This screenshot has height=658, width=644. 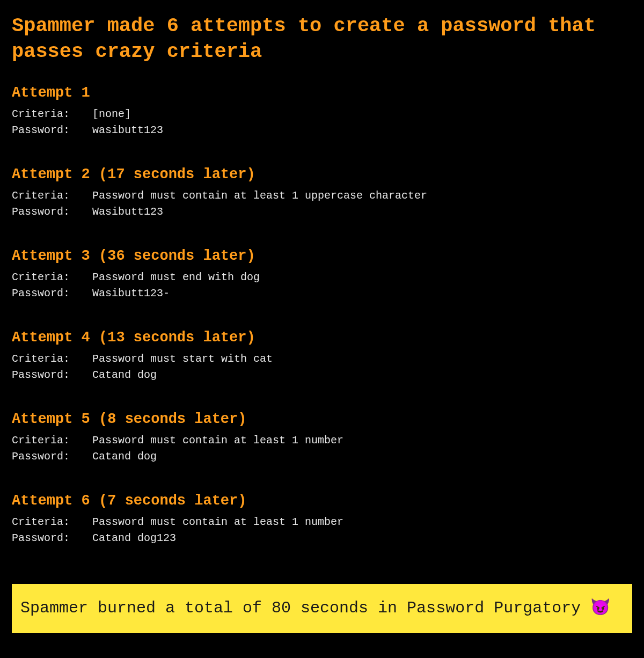 What do you see at coordinates (322, 256) in the screenshot?
I see `attempt-heading: Attempt 3 (36 seconds later)` at bounding box center [322, 256].